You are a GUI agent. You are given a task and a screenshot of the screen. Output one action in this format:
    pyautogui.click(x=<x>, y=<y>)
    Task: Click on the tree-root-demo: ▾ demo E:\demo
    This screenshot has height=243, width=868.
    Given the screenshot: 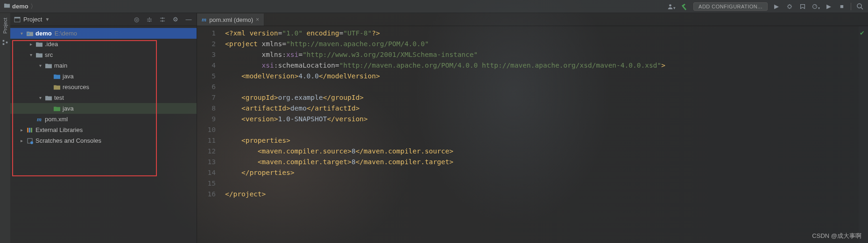 What is the action you would take?
    pyautogui.click(x=104, y=34)
    